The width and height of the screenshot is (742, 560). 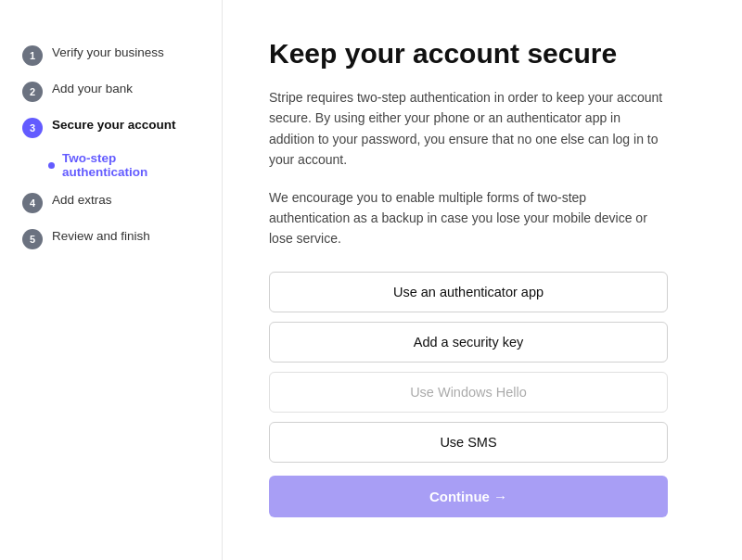 I want to click on continue-button: Continue →, so click(x=468, y=497).